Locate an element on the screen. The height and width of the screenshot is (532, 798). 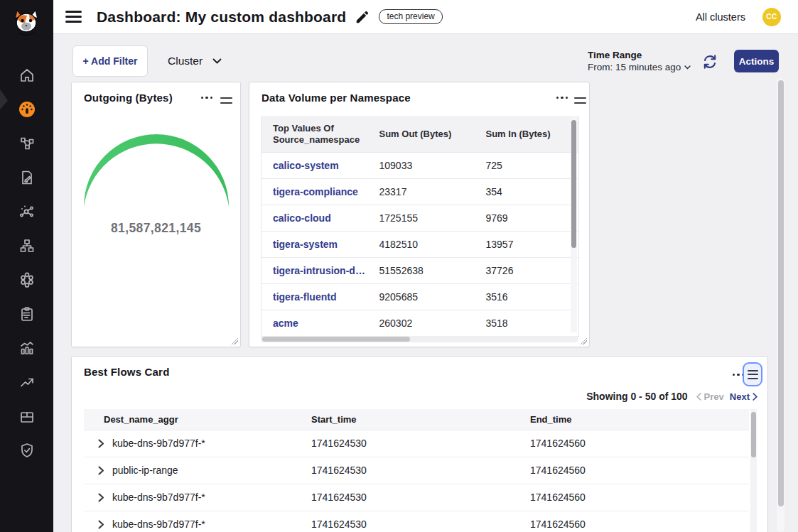
time-range-value: From: 15 minutes ago is located at coordinates (634, 67).